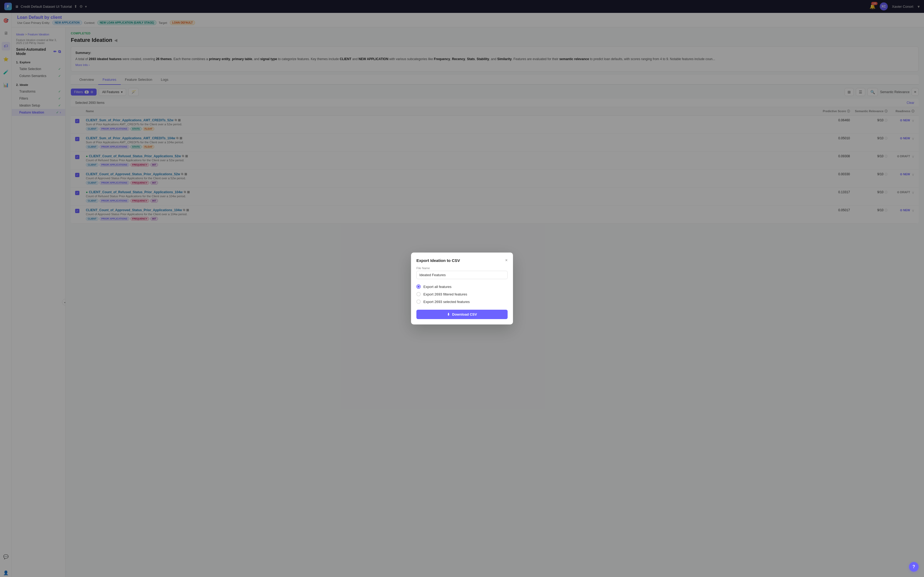 Image resolution: width=924 pixels, height=577 pixels. I want to click on export-filtered-label: Export 2693 filtered features, so click(445, 294).